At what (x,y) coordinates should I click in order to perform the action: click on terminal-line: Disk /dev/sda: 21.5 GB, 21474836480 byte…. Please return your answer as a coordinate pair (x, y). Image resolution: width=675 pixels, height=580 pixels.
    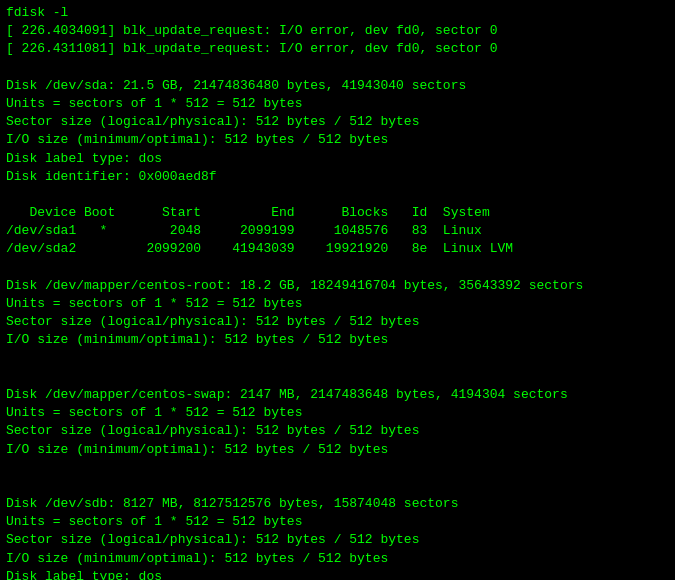
    Looking at the image, I should click on (338, 86).